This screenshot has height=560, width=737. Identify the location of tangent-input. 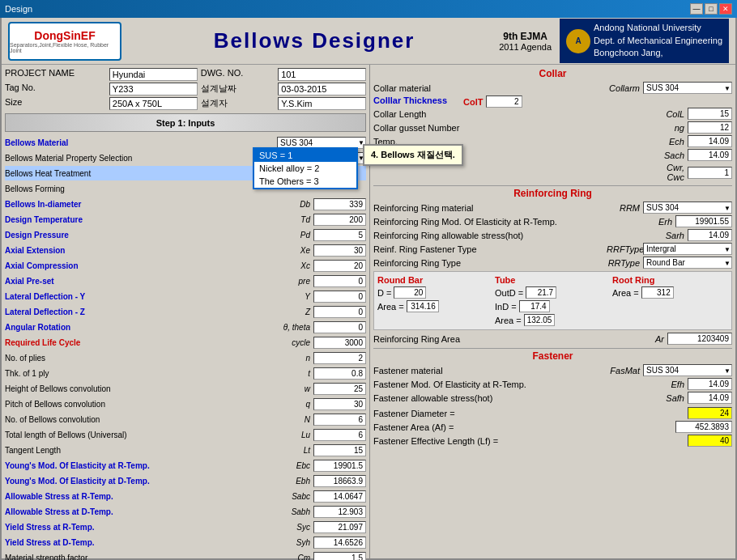
(340, 450).